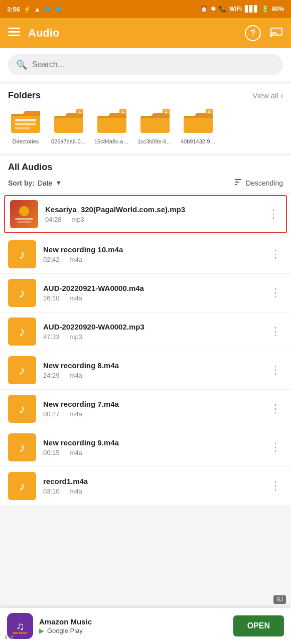 The height and width of the screenshot is (644, 291). Describe the element at coordinates (21, 183) in the screenshot. I see `sort-by-label: Sort by:` at that location.